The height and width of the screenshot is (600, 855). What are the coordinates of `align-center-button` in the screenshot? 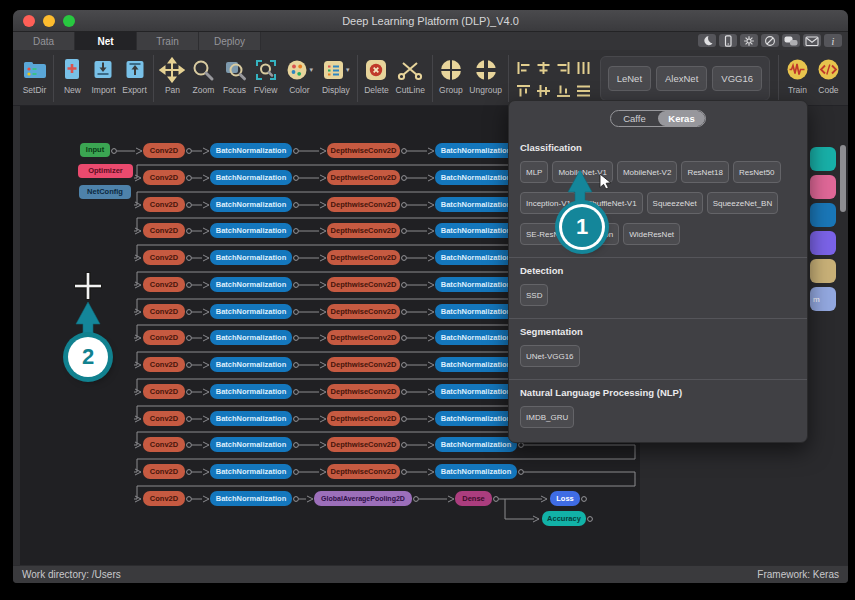 It's located at (544, 68).